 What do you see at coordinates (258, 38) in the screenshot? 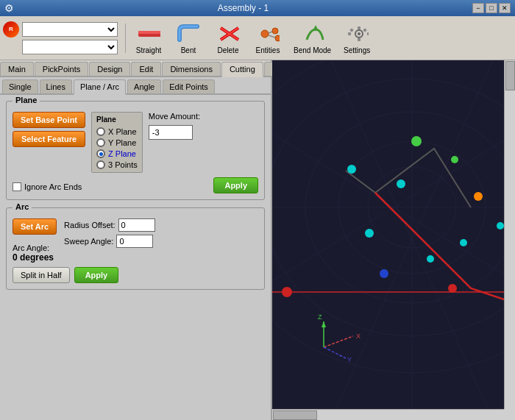
I see `toolbar: R Straight Bent` at bounding box center [258, 38].